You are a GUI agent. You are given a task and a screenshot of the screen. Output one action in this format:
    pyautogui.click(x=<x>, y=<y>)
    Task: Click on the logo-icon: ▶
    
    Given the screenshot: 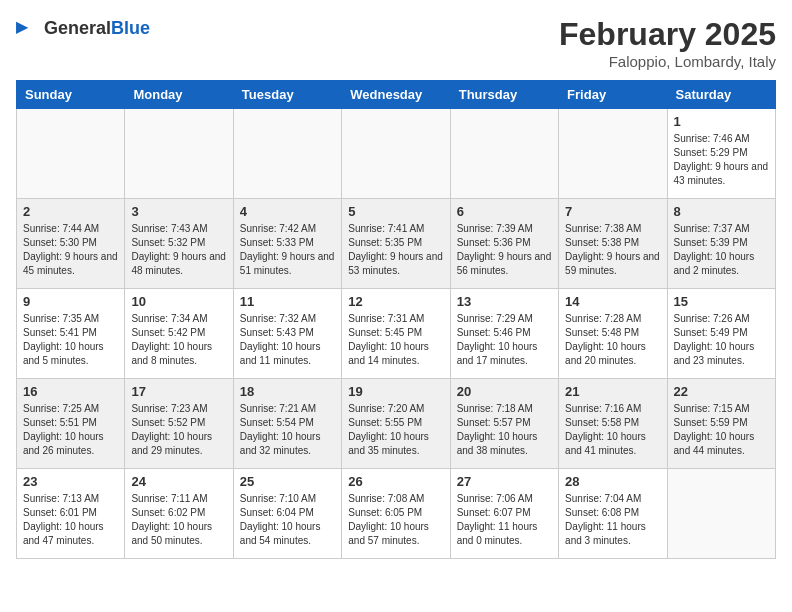 What is the action you would take?
    pyautogui.click(x=28, y=28)
    